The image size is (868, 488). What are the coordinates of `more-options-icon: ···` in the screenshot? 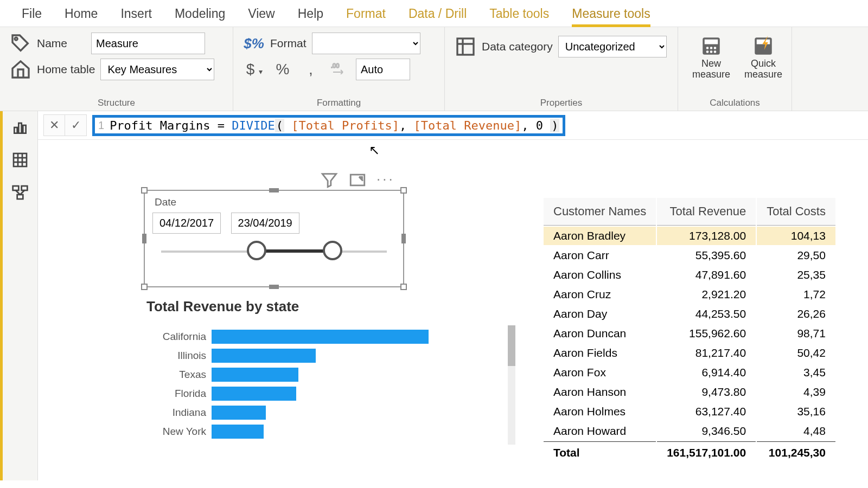 It's located at (386, 180).